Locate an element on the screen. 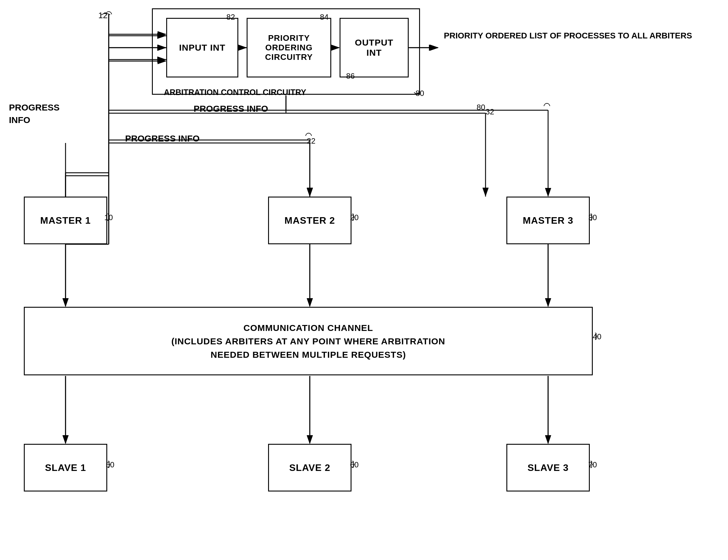 The image size is (728, 560). ref-30-bracket: } is located at coordinates (592, 217).